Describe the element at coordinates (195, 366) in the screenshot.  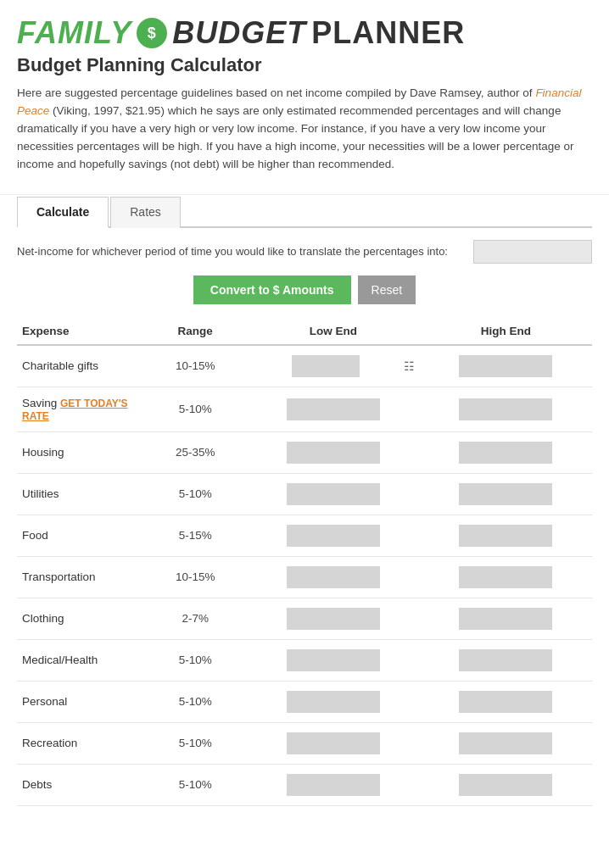
I see `range-cell: 10-15%` at that location.